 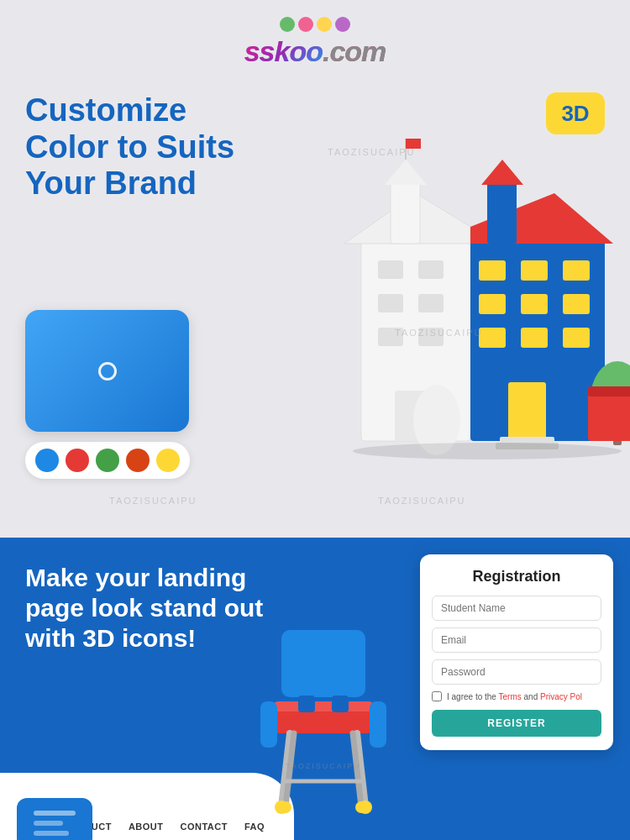 What do you see at coordinates (55, 819) in the screenshot?
I see `bottom-blue-shape` at bounding box center [55, 819].